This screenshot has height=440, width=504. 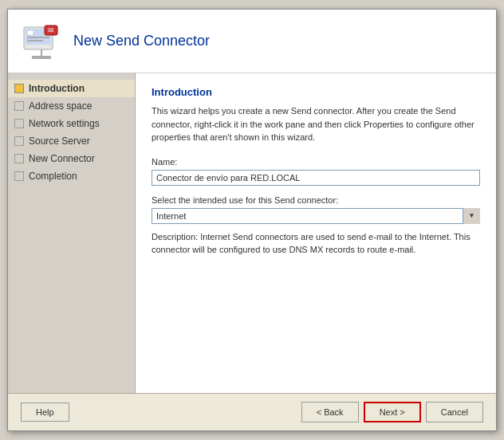 I want to click on dialog-title: New Send Connector, so click(x=142, y=41).